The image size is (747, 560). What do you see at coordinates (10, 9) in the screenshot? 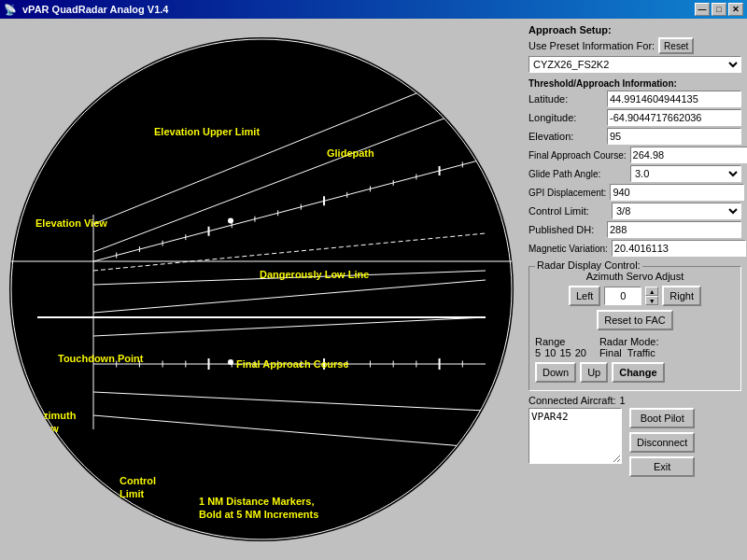
I see `title-bar-icon: 📡` at bounding box center [10, 9].